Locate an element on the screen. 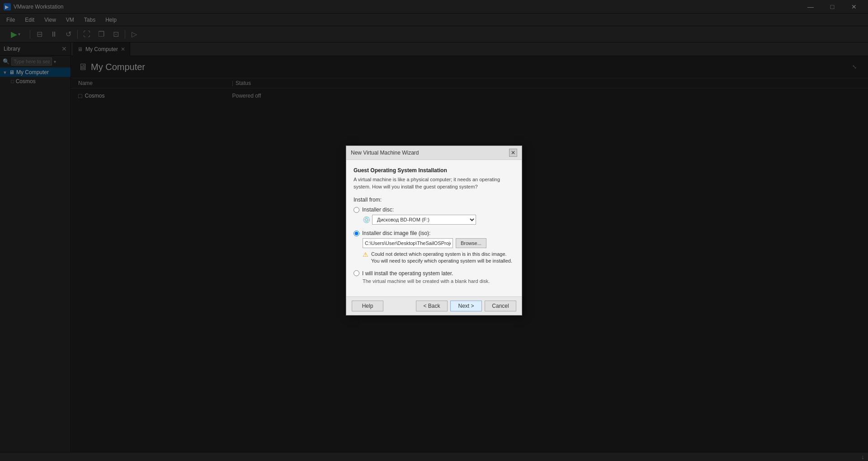 The image size is (868, 461). help-button: Help is located at coordinates (368, 306).